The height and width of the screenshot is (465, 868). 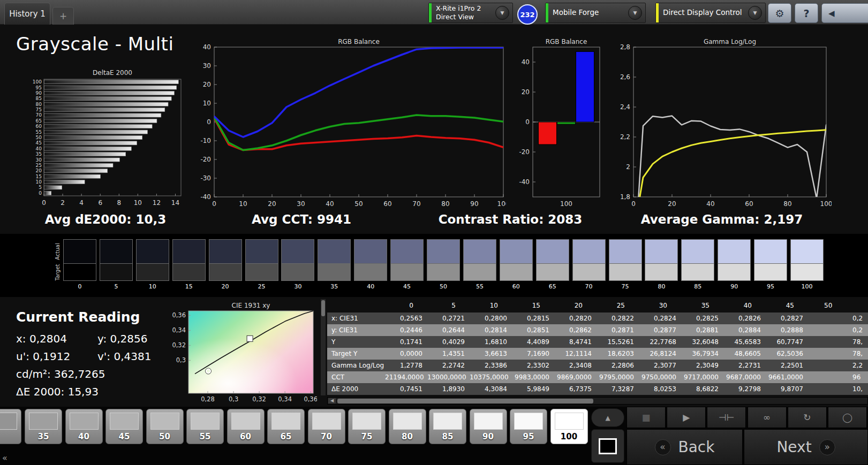 What do you see at coordinates (767, 417) in the screenshot?
I see `loop-button: ∞` at bounding box center [767, 417].